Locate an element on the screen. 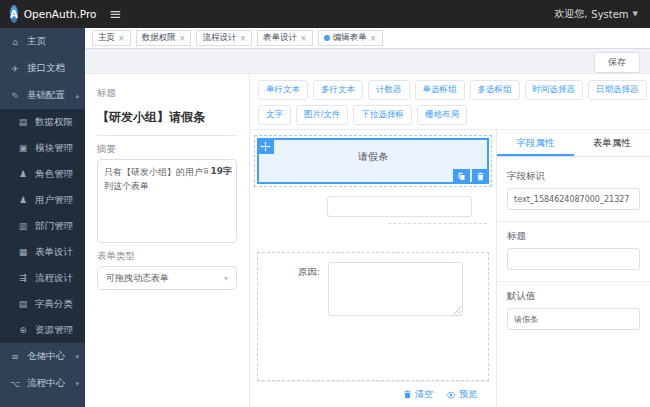 The image size is (650, 407). tab-edit-form: 编辑表单 × is located at coordinates (350, 38).